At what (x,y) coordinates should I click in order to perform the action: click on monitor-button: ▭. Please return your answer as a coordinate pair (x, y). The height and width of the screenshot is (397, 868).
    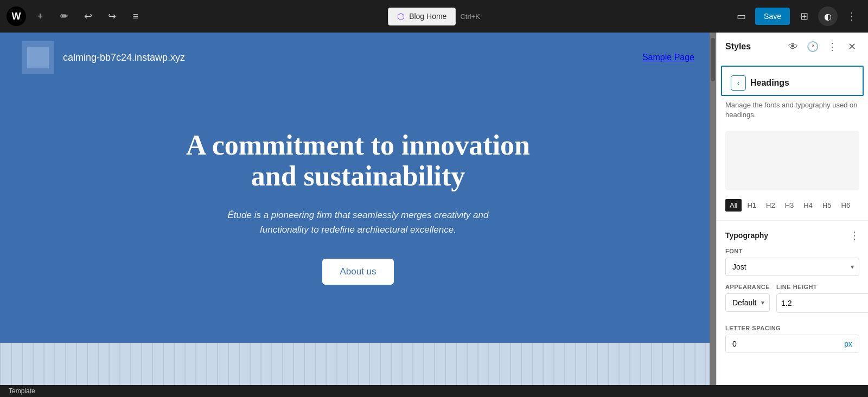
    Looking at the image, I should click on (741, 16).